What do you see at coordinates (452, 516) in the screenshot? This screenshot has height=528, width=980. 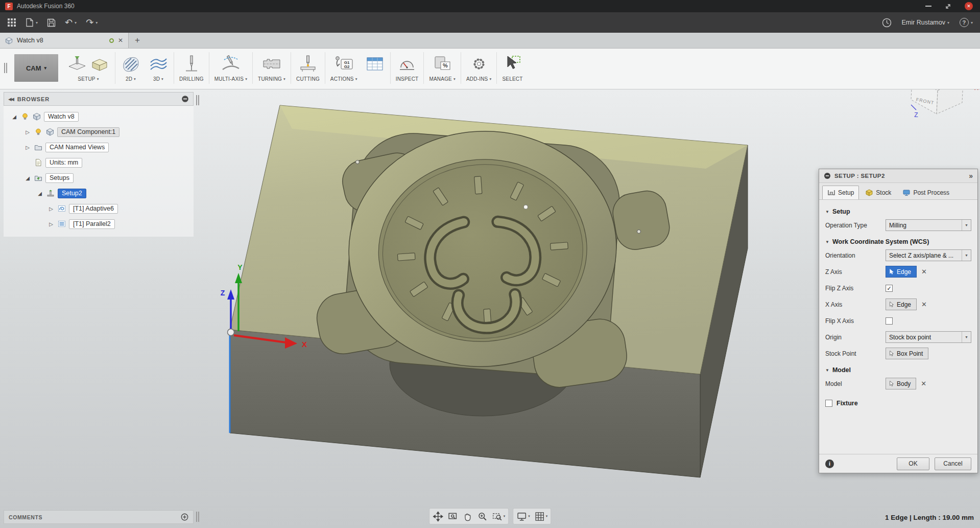 I see `look-at-button` at bounding box center [452, 516].